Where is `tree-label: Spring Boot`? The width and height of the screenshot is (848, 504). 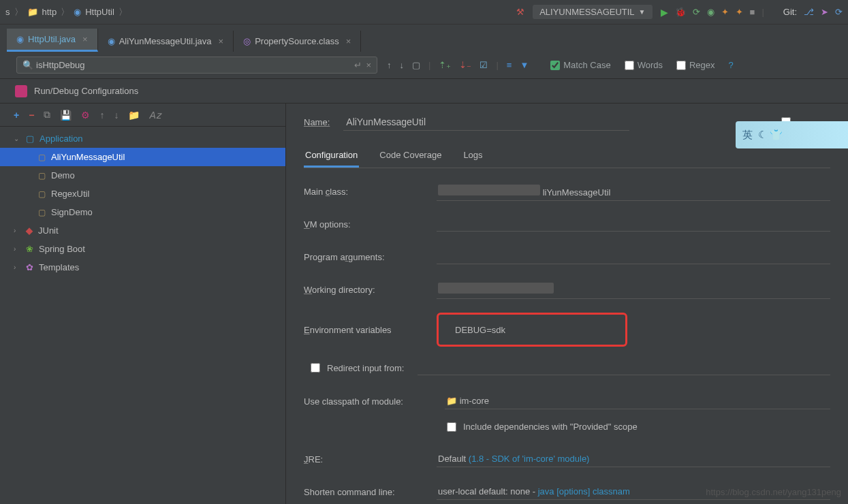
tree-label: Spring Boot is located at coordinates (62, 249).